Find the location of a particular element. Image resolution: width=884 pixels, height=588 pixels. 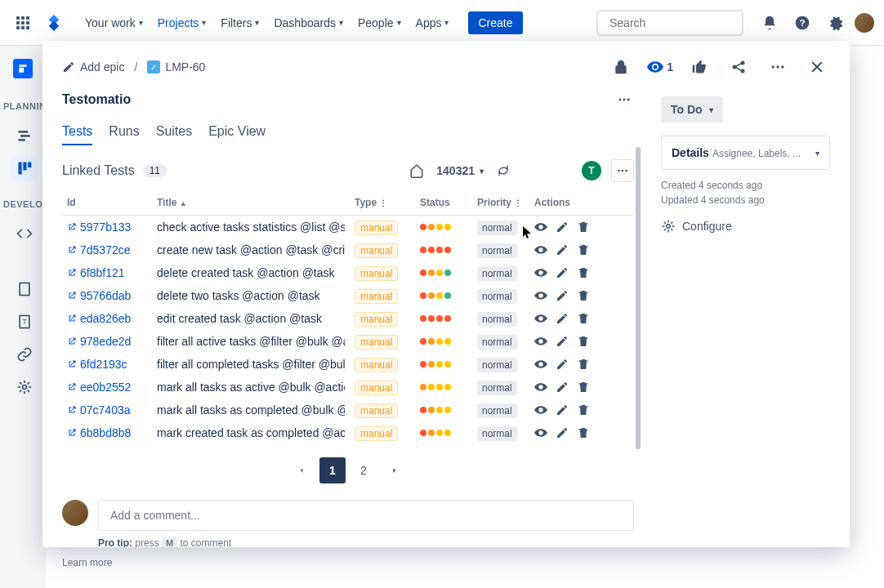

page-2-button: 2 is located at coordinates (364, 470).